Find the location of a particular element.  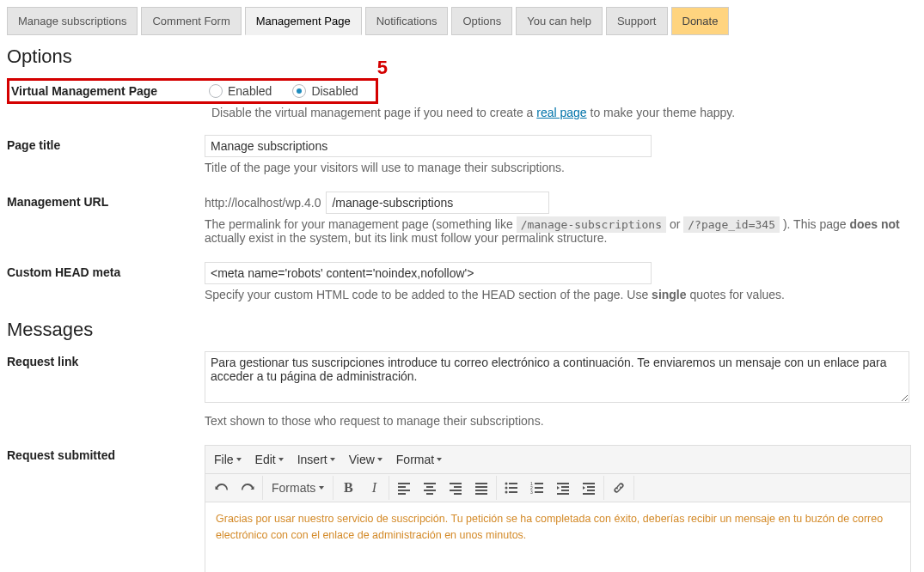

align-justify-button is located at coordinates (481, 488).